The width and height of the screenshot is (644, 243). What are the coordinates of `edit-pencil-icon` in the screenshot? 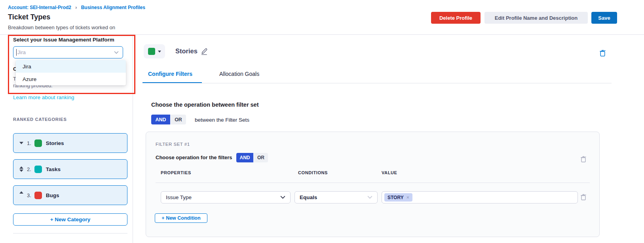 It's located at (204, 51).